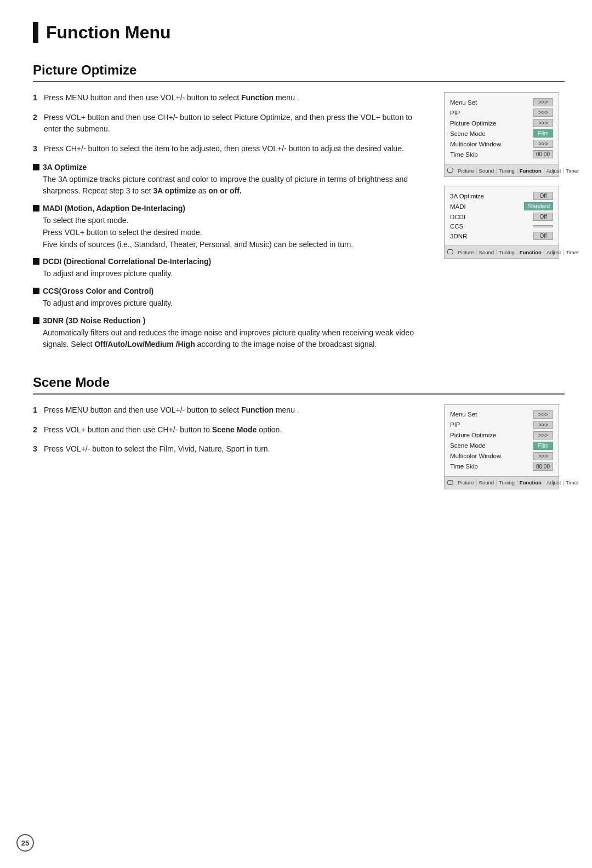 This screenshot has height=868, width=592. Describe the element at coordinates (502, 414) in the screenshot. I see `scene-menu-row-menu-set: Menu Set >>>` at that location.